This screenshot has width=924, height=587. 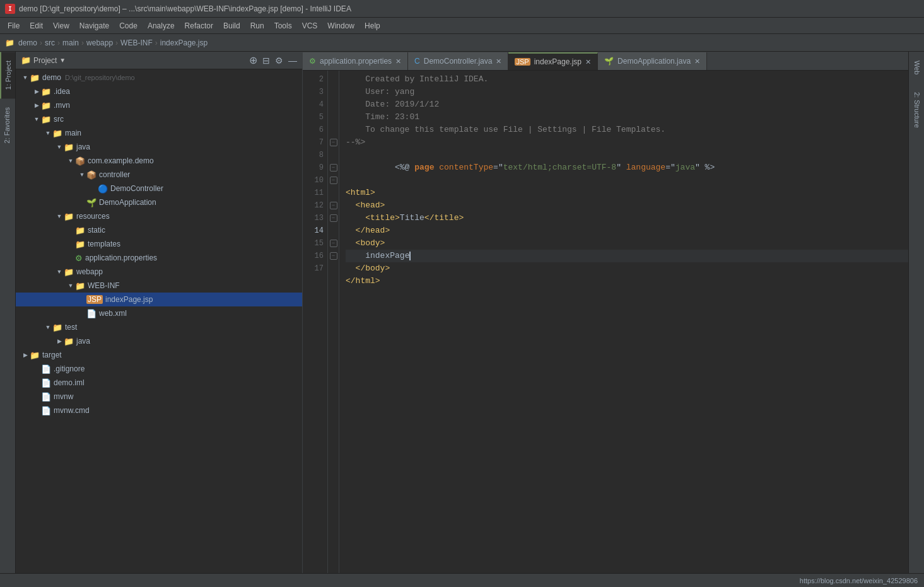 What do you see at coordinates (159, 355) in the screenshot?
I see `tree-item-target: ▶ 📁 target` at bounding box center [159, 355].